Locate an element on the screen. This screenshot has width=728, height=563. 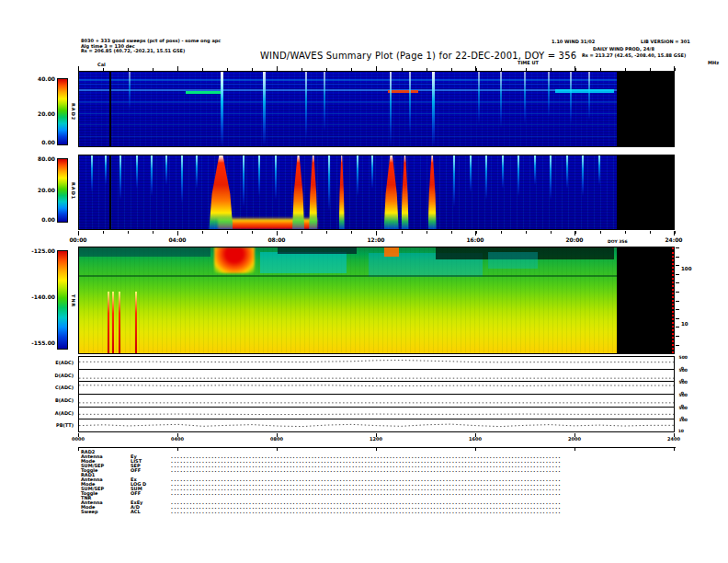
time-axis: 00:0004:0008:0012:0016:0020:0024:00 is located at coordinates (377, 240).